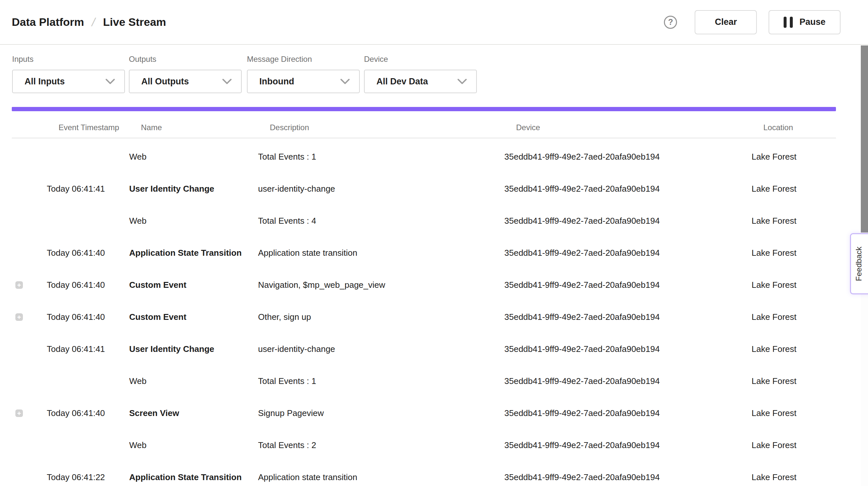  I want to click on table-row: + Today 06:41:40 Custom Event Navigation…, so click(434, 285).